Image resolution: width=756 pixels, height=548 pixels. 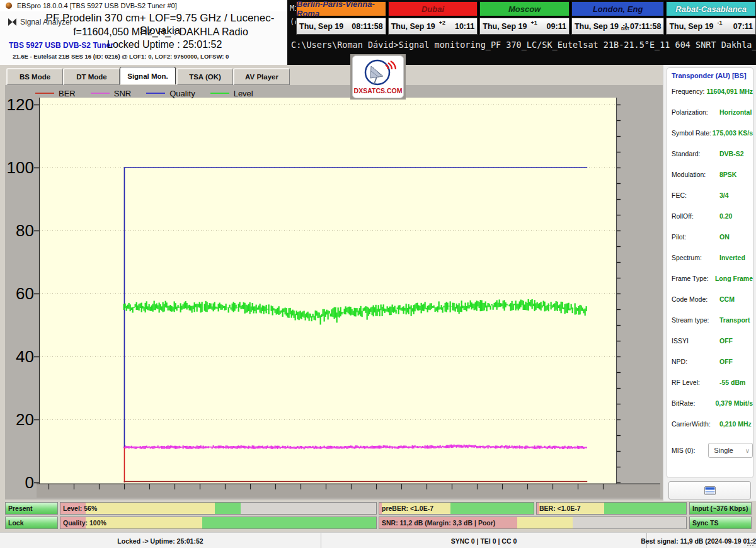 What do you see at coordinates (618, 18) in the screenshot?
I see `clock-london: London, Eng Thu, Sep 19 -1 DST 07:11:58` at bounding box center [618, 18].